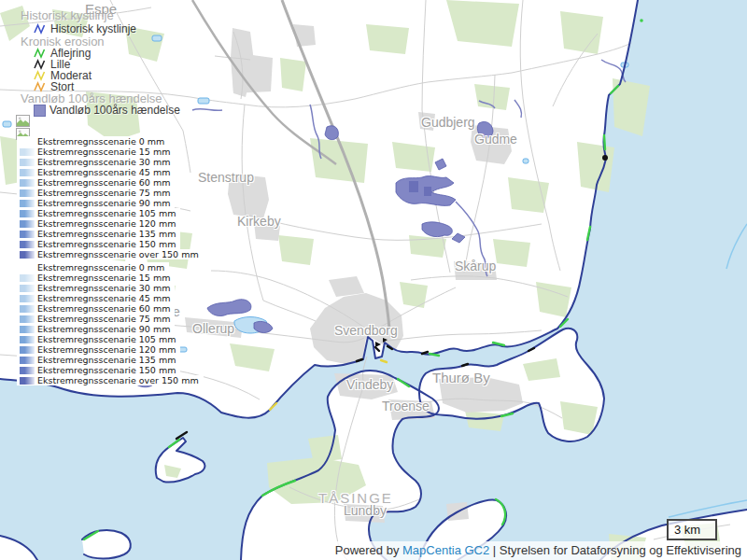 The image size is (747, 560). Describe the element at coordinates (538, 551) in the screenshot. I see `attribution-bar: Powered by MapCentia GC2 | Styrelsen for…` at that location.